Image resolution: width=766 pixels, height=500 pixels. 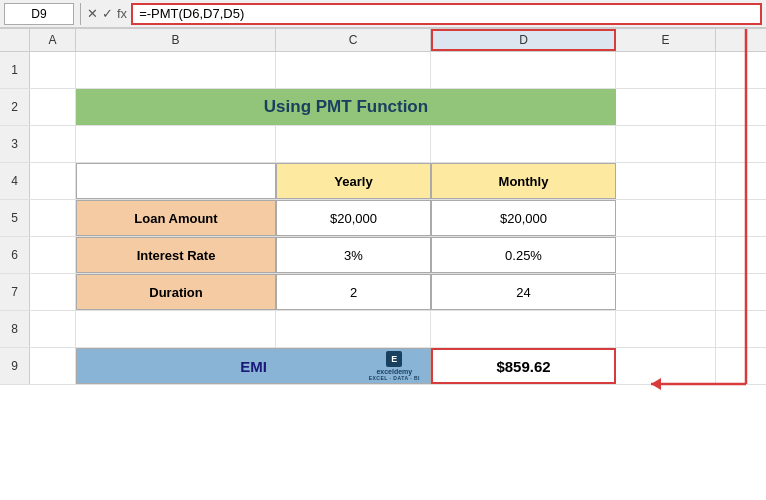 I want to click on yearly-header: Yearly, so click(x=353, y=182).